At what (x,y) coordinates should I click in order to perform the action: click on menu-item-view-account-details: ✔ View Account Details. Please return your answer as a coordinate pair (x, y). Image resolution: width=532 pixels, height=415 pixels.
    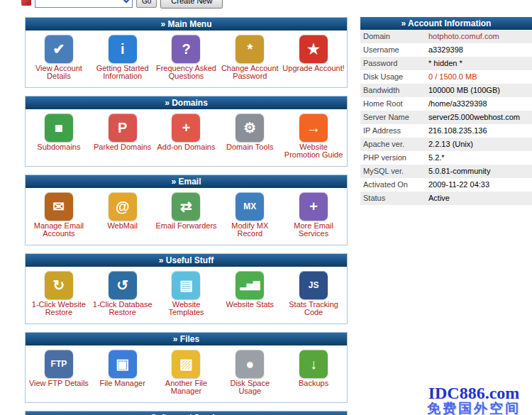
    Looking at the image, I should click on (59, 57).